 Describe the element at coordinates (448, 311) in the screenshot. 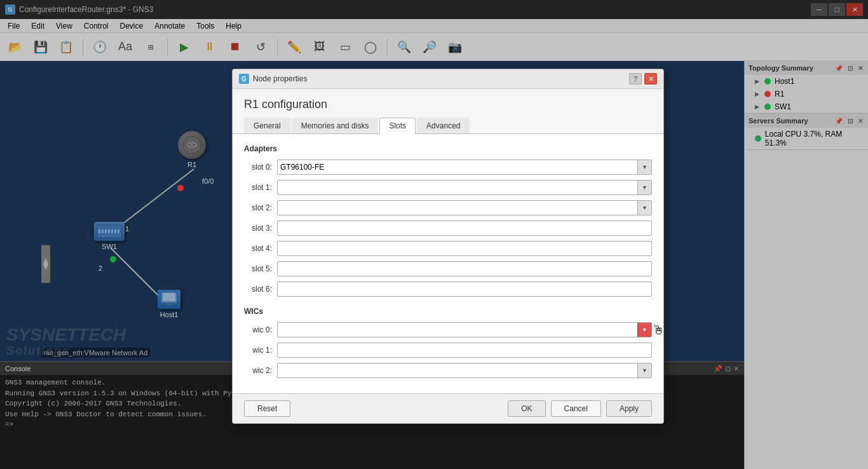

I see `wics-label: WICs` at that location.